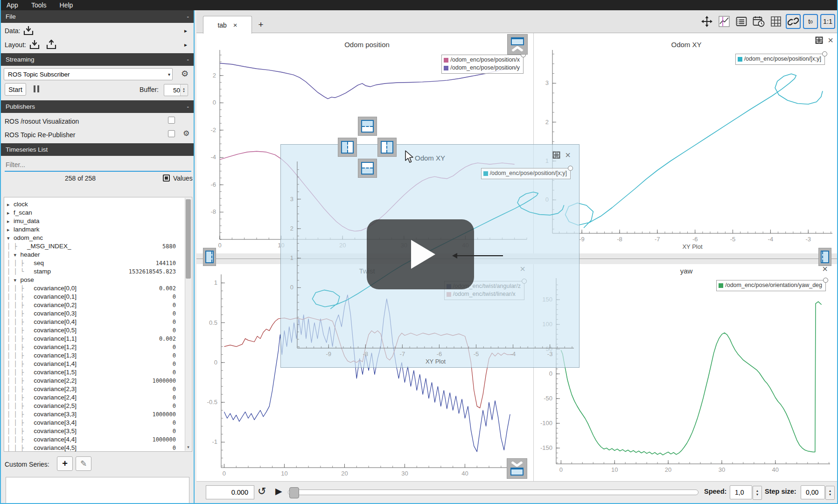 The width and height of the screenshot is (838, 504). Describe the element at coordinates (98, 204) in the screenshot. I see `tree-item: ▸clock` at that location.